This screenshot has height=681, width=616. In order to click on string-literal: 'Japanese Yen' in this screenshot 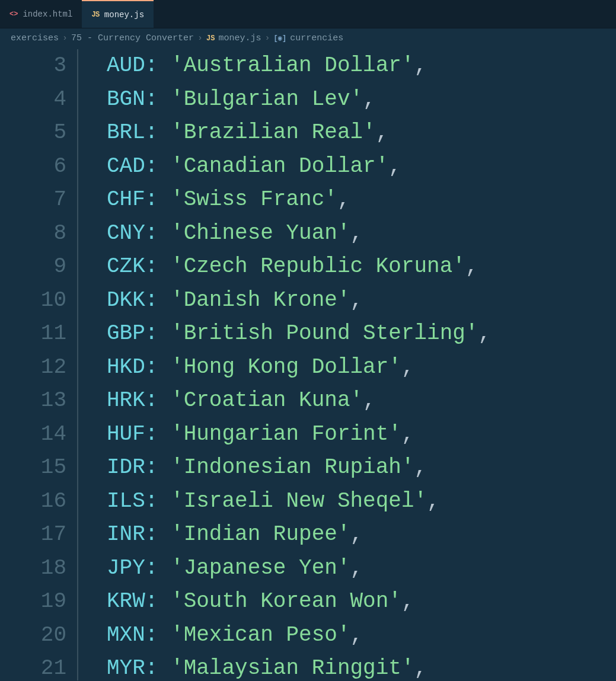, I will do `click(260, 568)`.